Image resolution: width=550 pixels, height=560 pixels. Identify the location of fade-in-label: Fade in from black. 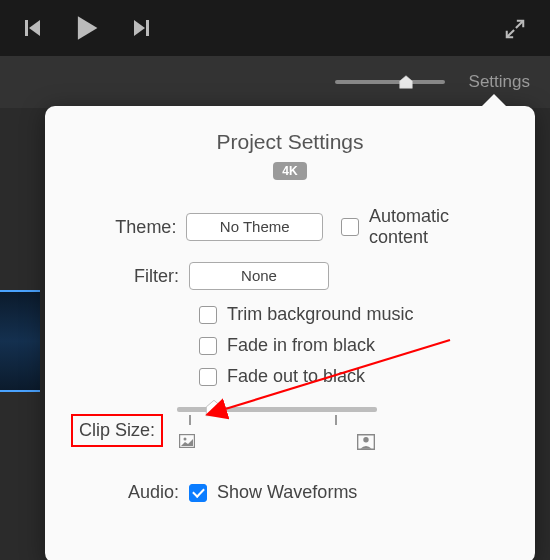
(301, 346).